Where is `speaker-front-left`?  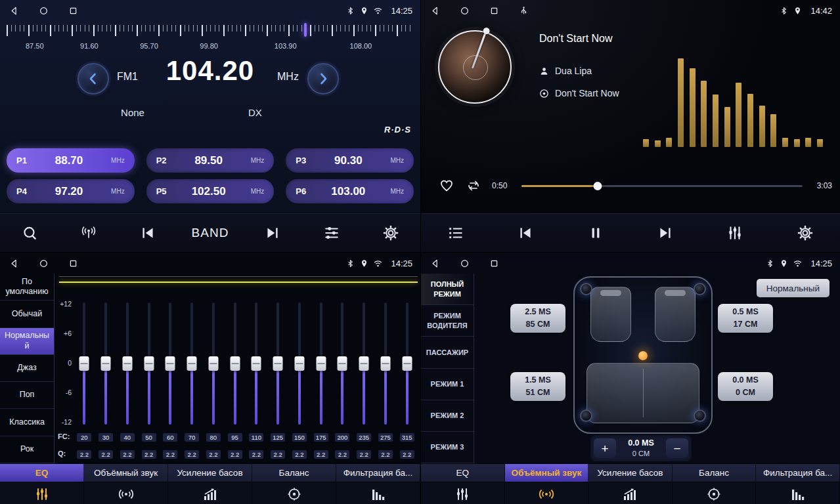
speaker-front-left is located at coordinates (586, 289).